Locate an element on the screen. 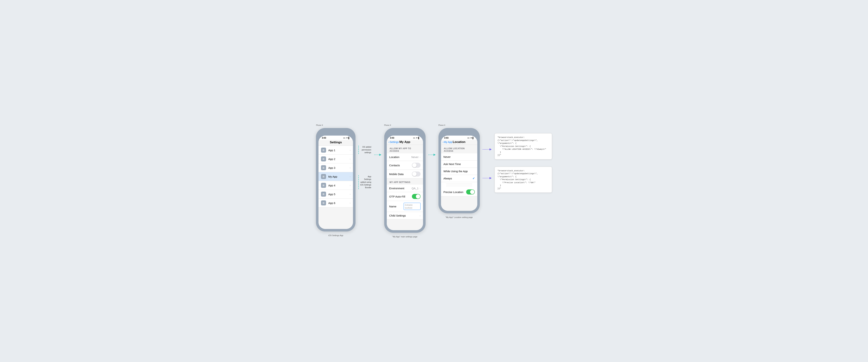 The height and width of the screenshot is (362, 868). myapp-chevron: › is located at coordinates (350, 176).